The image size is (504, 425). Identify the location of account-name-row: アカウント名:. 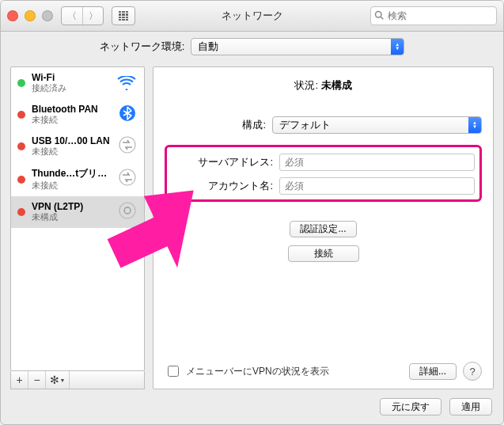
(323, 186).